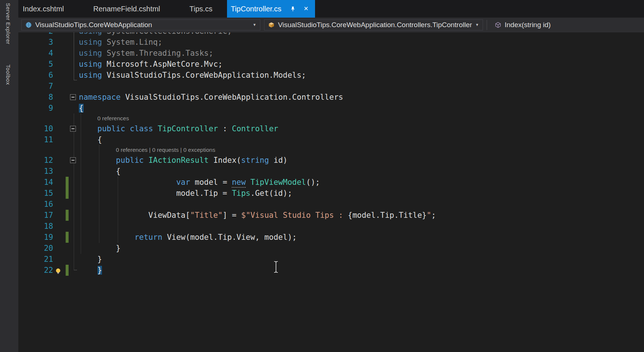 Image resolution: width=644 pixels, height=352 pixels. Describe the element at coordinates (8, 75) in the screenshot. I see `sidebar-item-toolbox: Toolbox` at that location.